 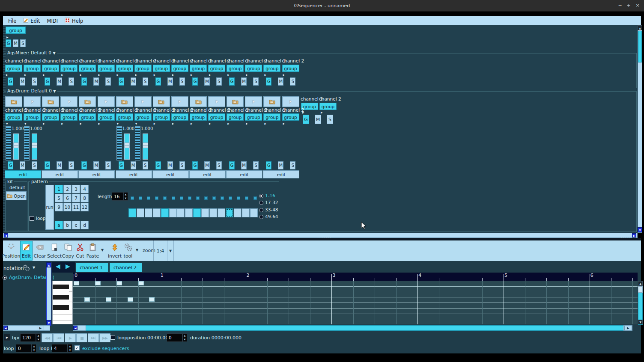 I want to click on notation-vscroll-down: ▼, so click(x=641, y=322).